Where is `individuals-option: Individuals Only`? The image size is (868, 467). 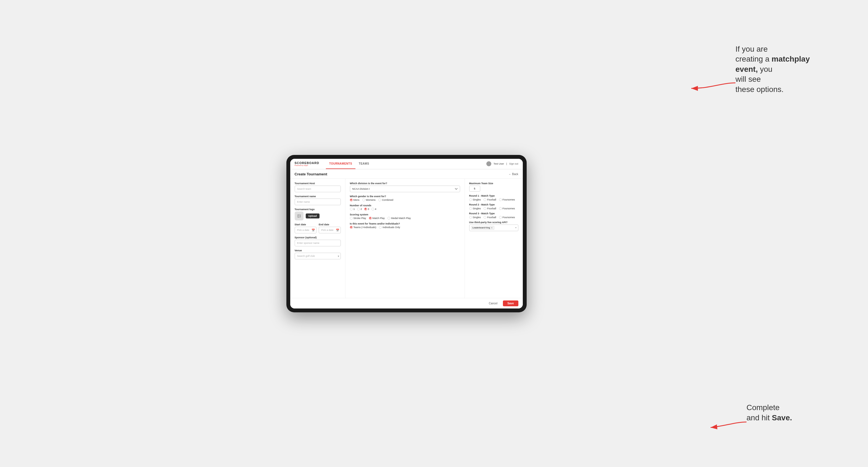 individuals-option: Individuals Only is located at coordinates (390, 227).